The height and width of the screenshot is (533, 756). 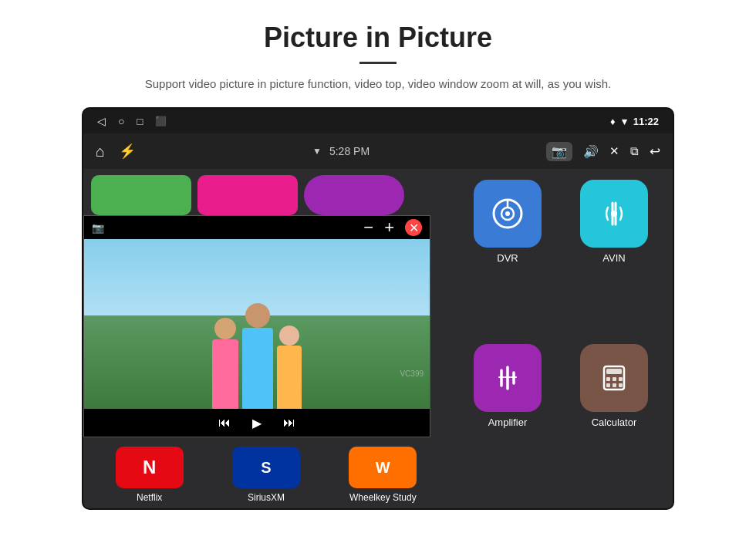 I want to click on status-bar: ◁ ○ □ ⬛ ♦ ▾ 11:22, so click(x=378, y=121).